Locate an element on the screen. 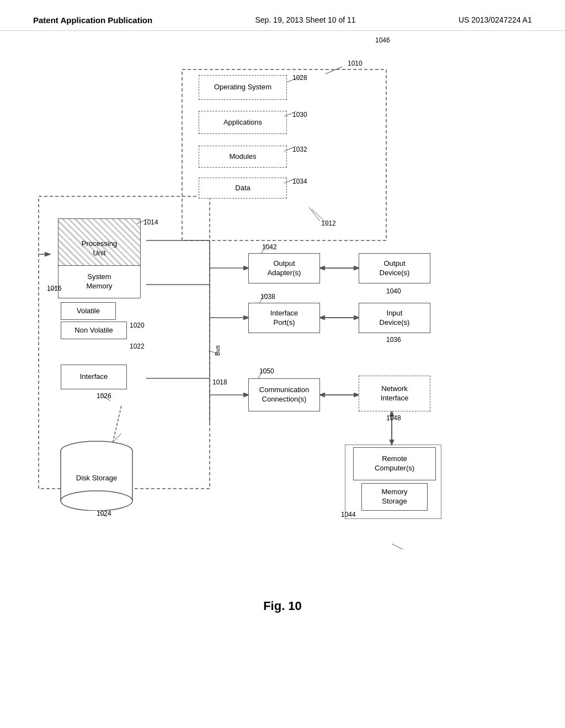  ref-1010: 1010 is located at coordinates (355, 63).